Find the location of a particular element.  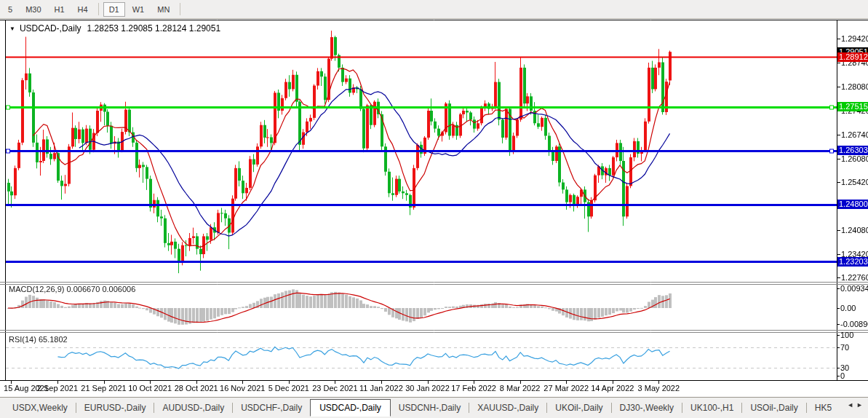

timeframe-button-w1: W1 is located at coordinates (138, 9).